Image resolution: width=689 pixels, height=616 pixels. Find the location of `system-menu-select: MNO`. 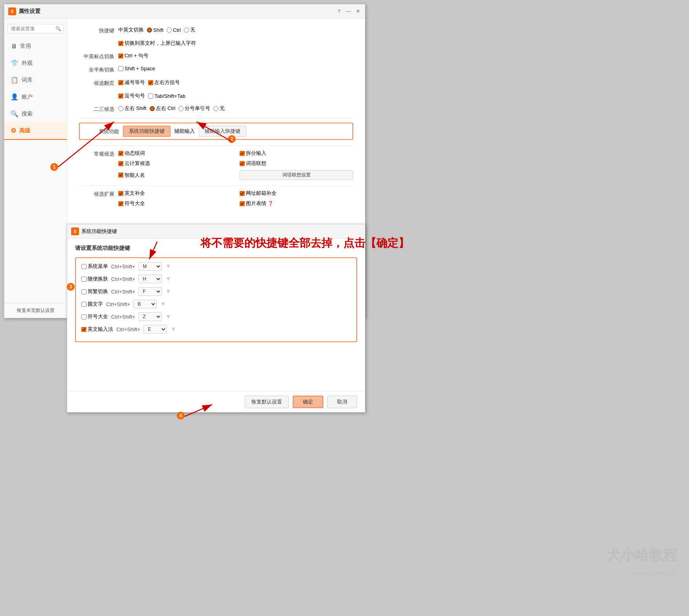

system-menu-select: MNO is located at coordinates (150, 266).